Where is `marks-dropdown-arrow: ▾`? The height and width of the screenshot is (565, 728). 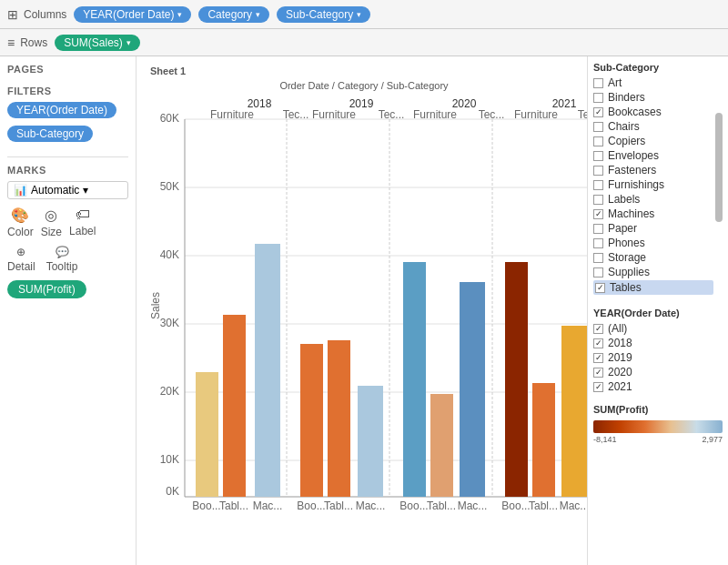
marks-dropdown-arrow: ▾ is located at coordinates (86, 190).